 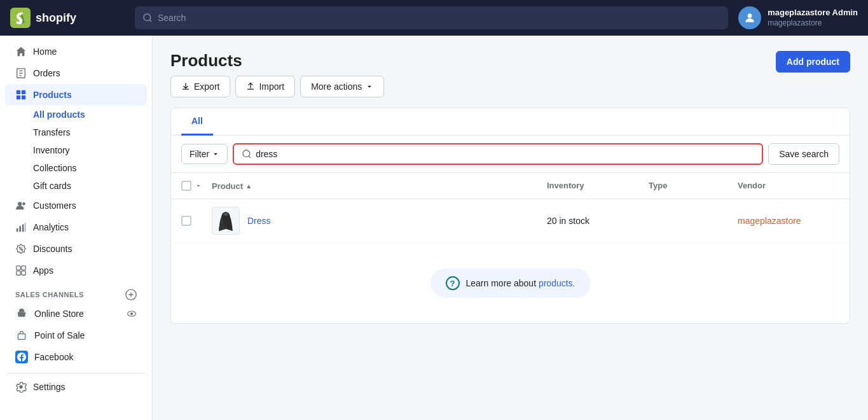 I want to click on pos-left: Point of Sale, so click(x=50, y=335).